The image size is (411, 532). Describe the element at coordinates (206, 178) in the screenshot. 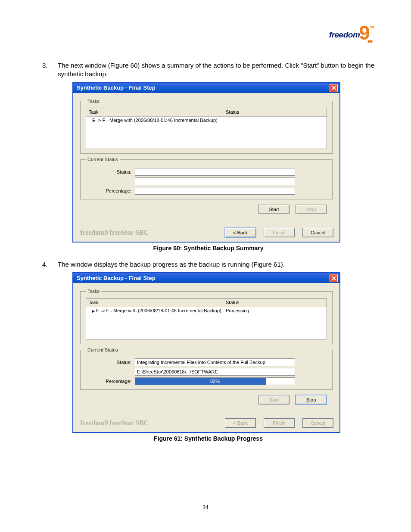

I see `current-status-group: Current Status Status: Percentage:` at that location.